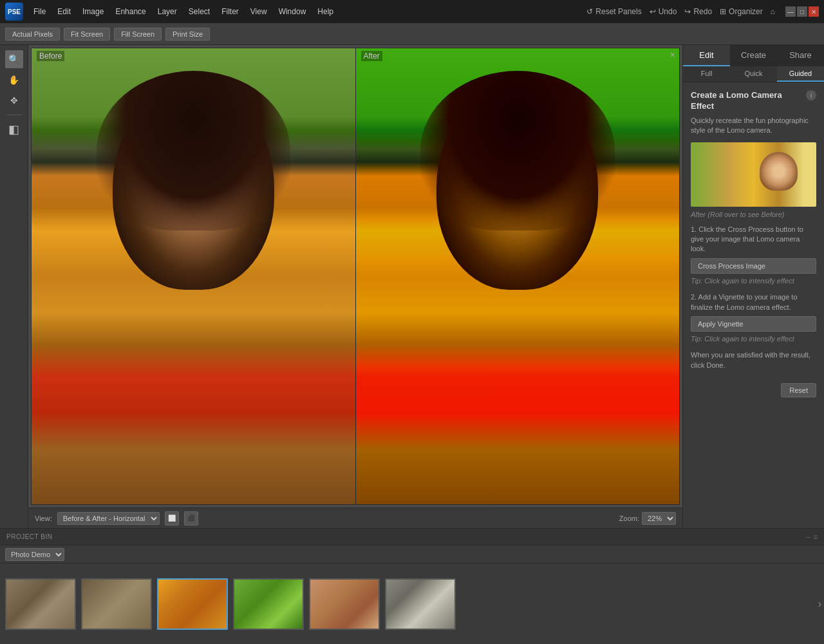  I want to click on step2-text: 2. Add a Vignette to your image to final…, so click(753, 303).